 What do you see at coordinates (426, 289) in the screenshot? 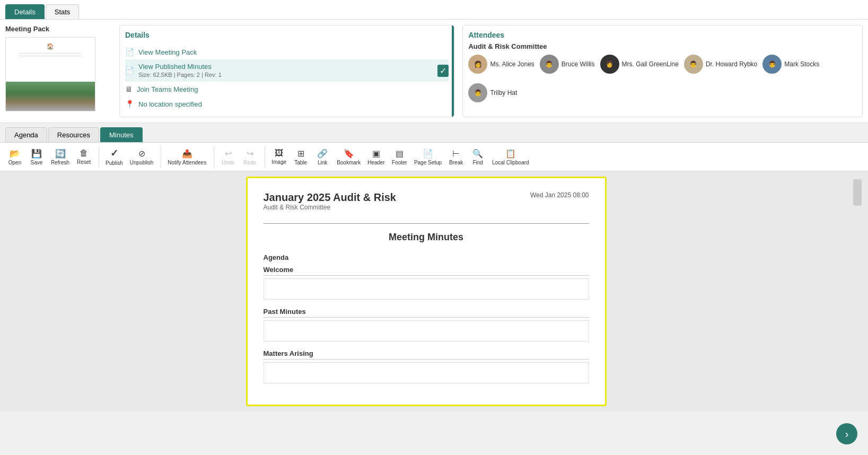
I see `doc-welcome-textbox` at bounding box center [426, 289].